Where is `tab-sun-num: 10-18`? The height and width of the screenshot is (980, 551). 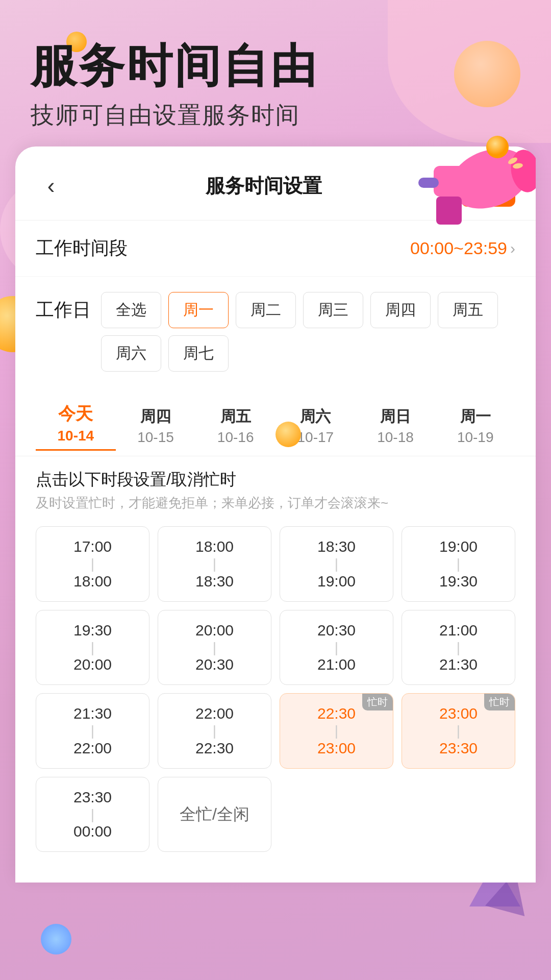
tab-sun-num: 10-18 is located at coordinates (395, 437).